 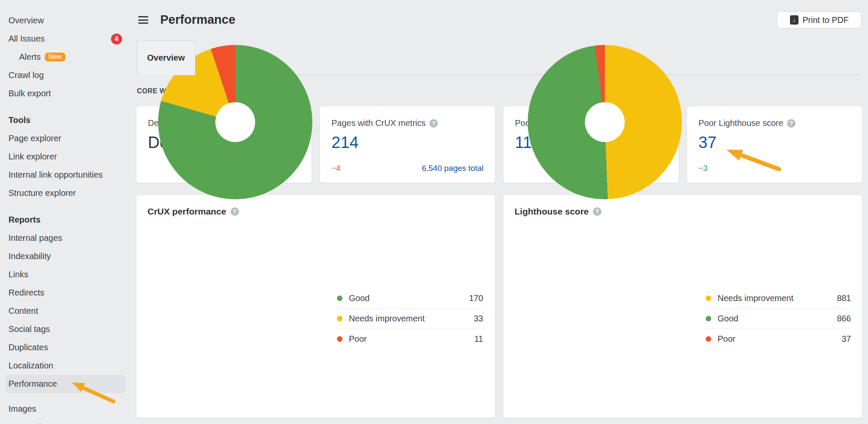 What do you see at coordinates (775, 142) in the screenshot?
I see `poor-lighthouse-value: 37` at bounding box center [775, 142].